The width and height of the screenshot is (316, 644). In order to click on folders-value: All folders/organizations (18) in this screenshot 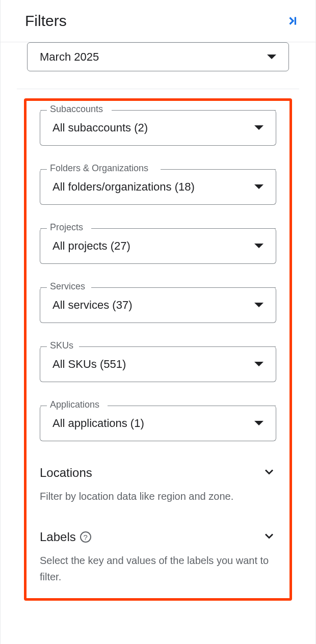, I will do `click(123, 187)`.